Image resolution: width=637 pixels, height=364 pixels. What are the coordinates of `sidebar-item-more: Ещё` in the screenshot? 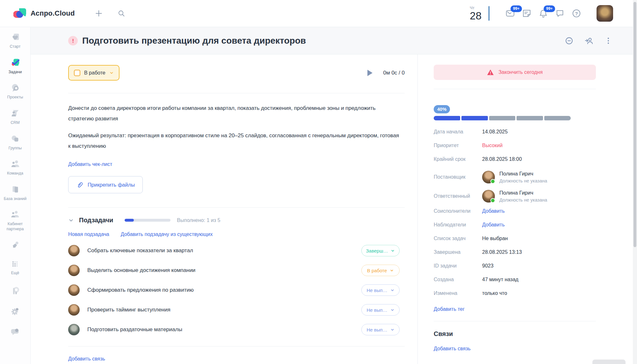 It's located at (15, 267).